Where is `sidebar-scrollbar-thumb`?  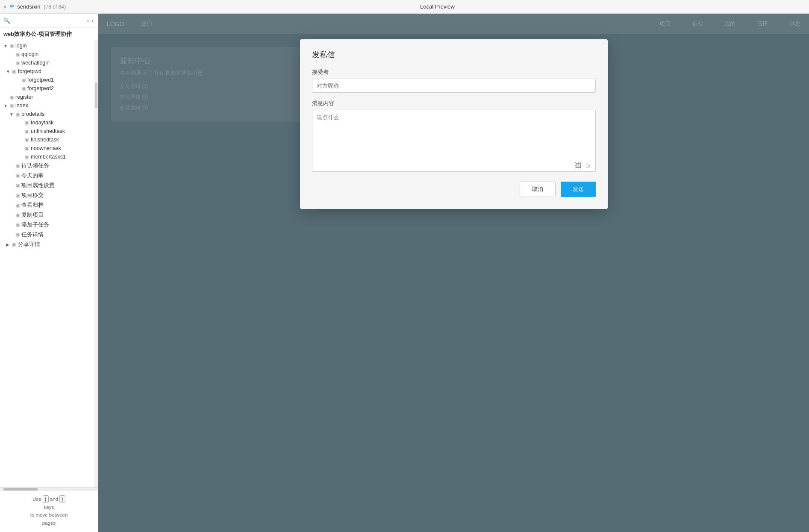
sidebar-scrollbar-thumb is located at coordinates (96, 95).